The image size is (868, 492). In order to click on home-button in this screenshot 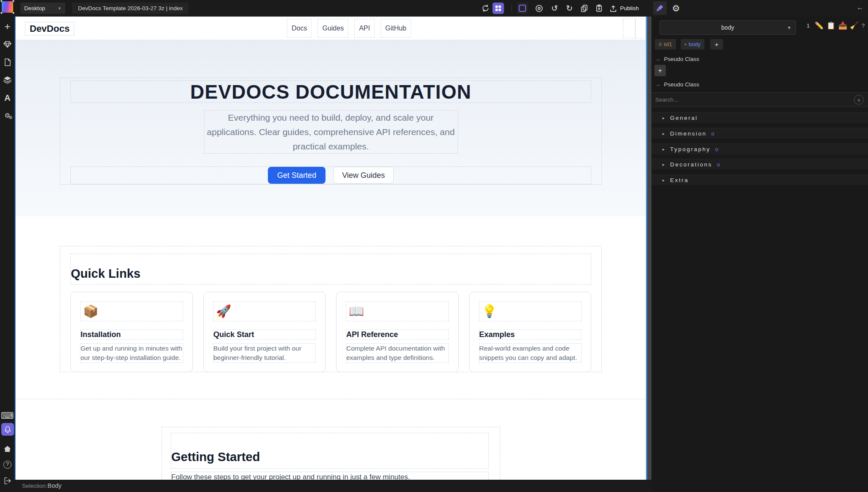, I will do `click(8, 449)`.